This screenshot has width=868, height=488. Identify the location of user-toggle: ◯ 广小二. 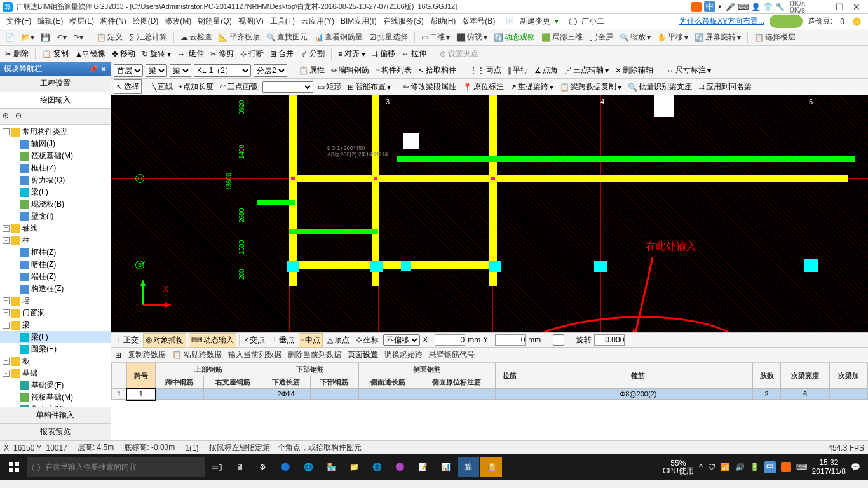
(588, 22).